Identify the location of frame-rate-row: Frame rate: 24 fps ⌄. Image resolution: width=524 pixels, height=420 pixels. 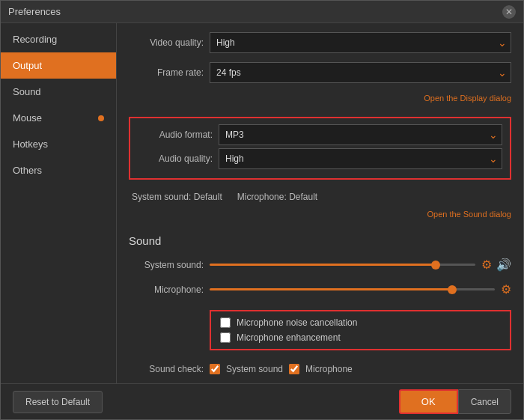
(320, 73).